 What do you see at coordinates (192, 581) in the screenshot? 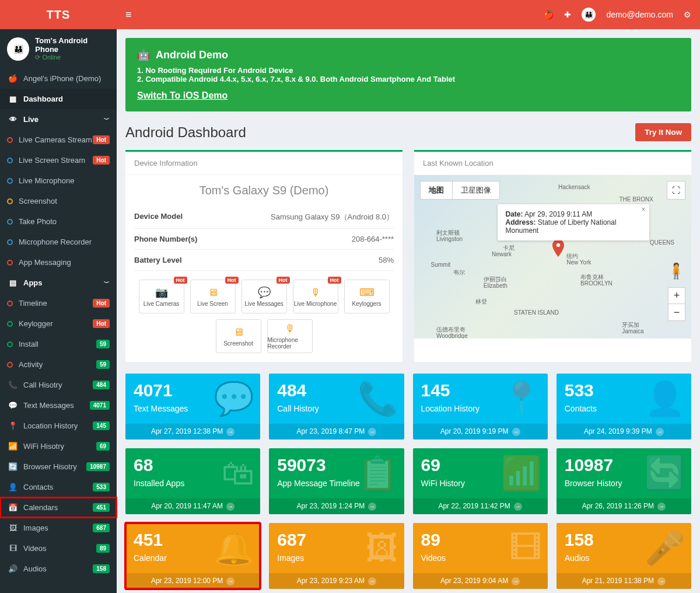
I see `stat-footer: Apr 23, 2019 12:00 PM→` at bounding box center [192, 581].